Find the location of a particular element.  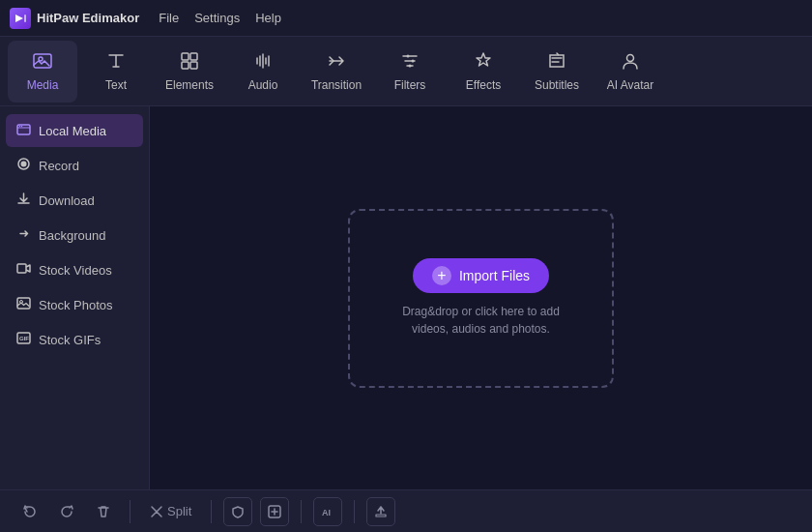

title-bar: HitPaw Edimakor File Settings Help is located at coordinates (406, 18).